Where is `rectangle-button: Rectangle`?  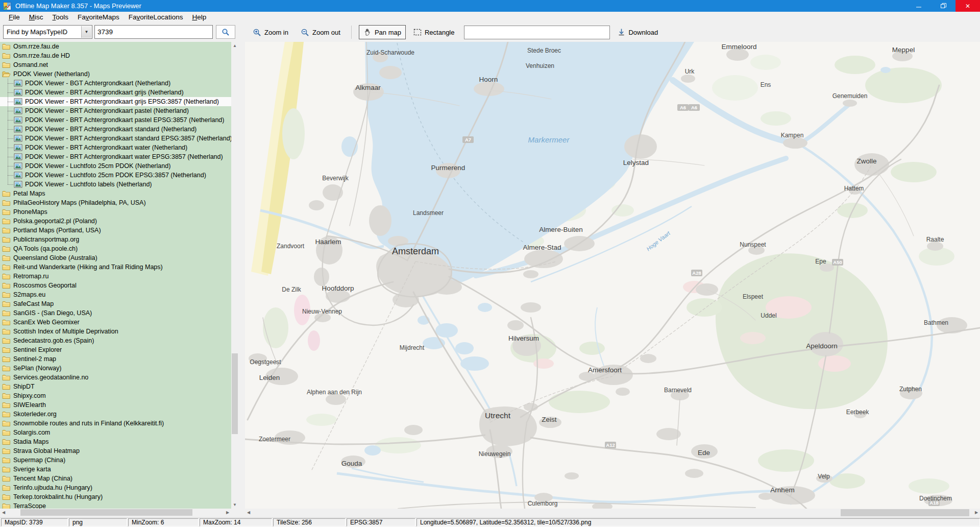
rectangle-button: Rectangle is located at coordinates (434, 33).